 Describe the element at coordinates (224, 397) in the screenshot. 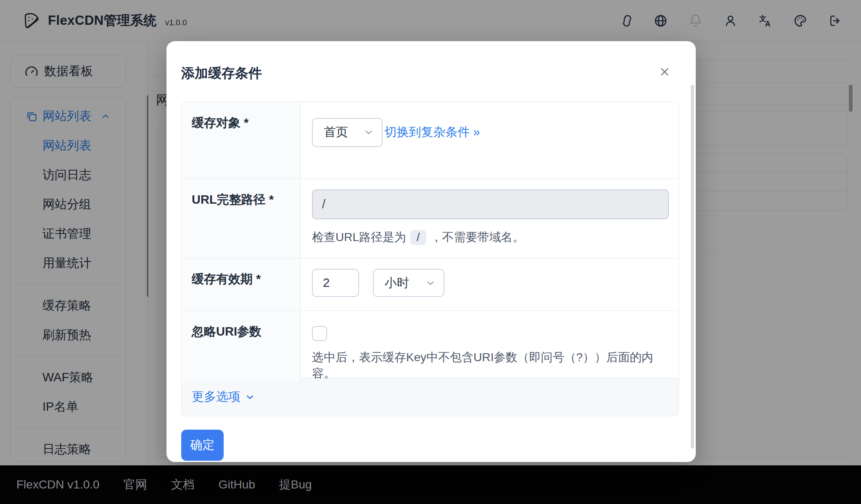

I see `more-options-link: 更多选项` at that location.